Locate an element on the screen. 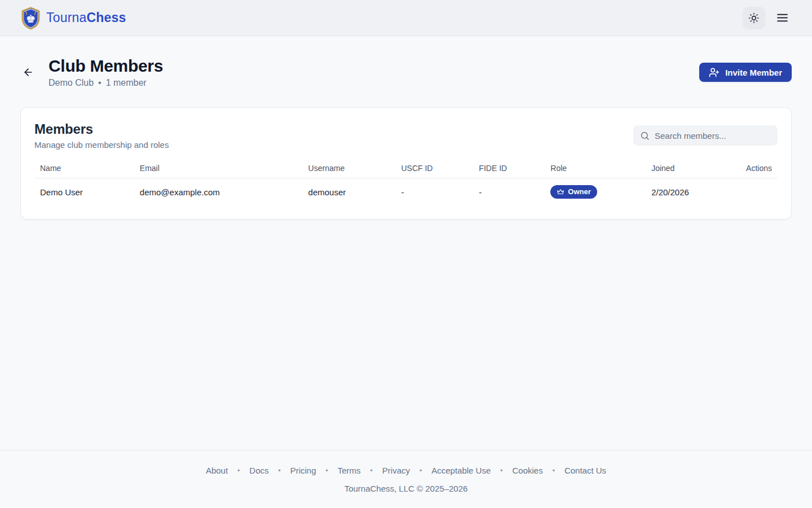 This screenshot has width=812, height=508. column-header-email: Email is located at coordinates (219, 168).